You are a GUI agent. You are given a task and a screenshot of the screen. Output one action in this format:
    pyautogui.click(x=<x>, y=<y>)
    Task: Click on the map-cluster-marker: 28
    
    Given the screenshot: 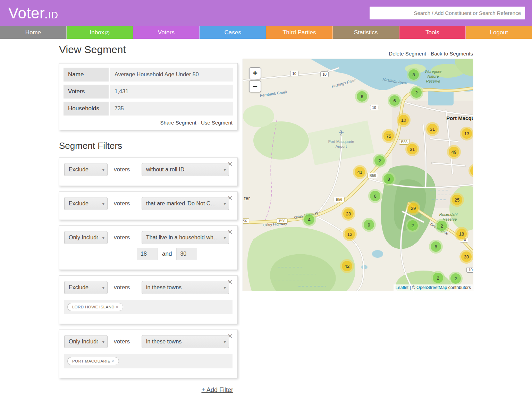 What is the action you would take?
    pyautogui.click(x=348, y=214)
    